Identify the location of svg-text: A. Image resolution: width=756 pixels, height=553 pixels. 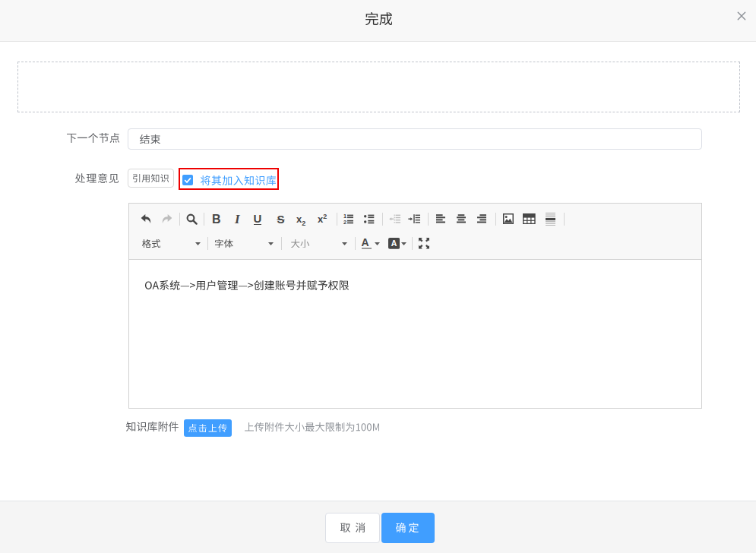
(394, 245).